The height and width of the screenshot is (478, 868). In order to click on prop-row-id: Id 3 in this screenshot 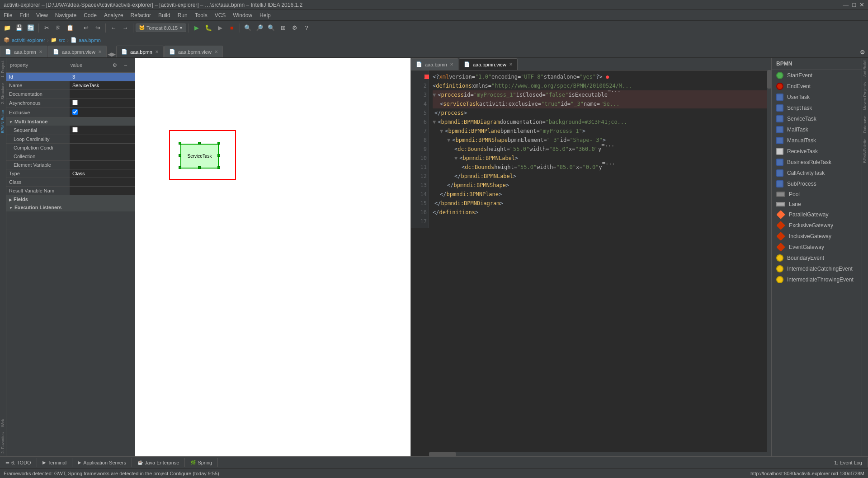, I will do `click(71, 77)`.